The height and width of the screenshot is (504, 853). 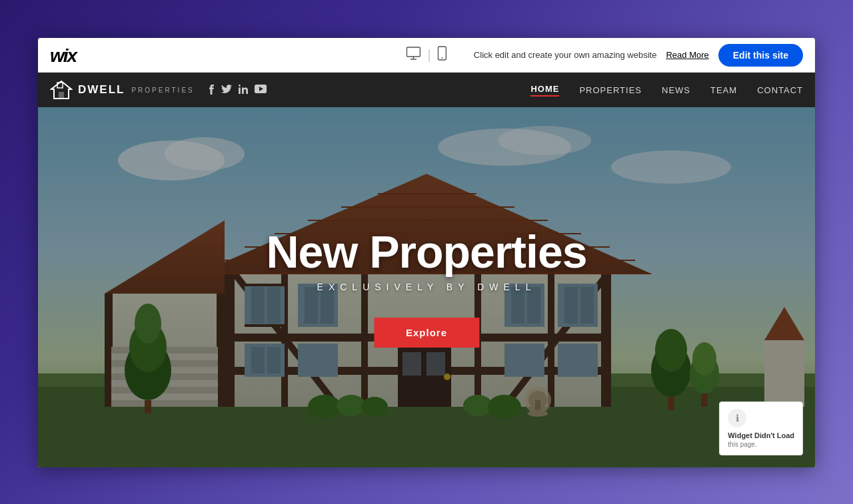 What do you see at coordinates (724, 91) in the screenshot?
I see `nav-team: Team` at bounding box center [724, 91].